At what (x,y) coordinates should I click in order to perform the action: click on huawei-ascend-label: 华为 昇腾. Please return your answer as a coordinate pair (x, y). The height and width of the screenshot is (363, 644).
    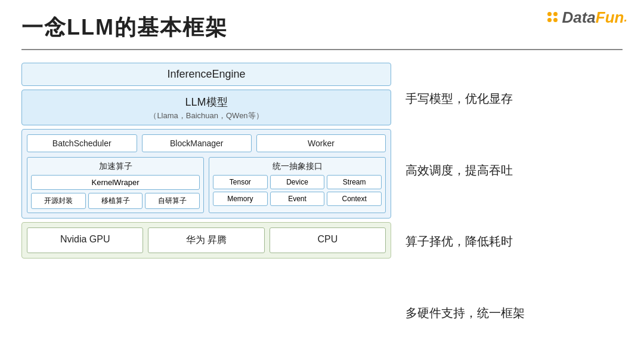
    Looking at the image, I should click on (206, 240).